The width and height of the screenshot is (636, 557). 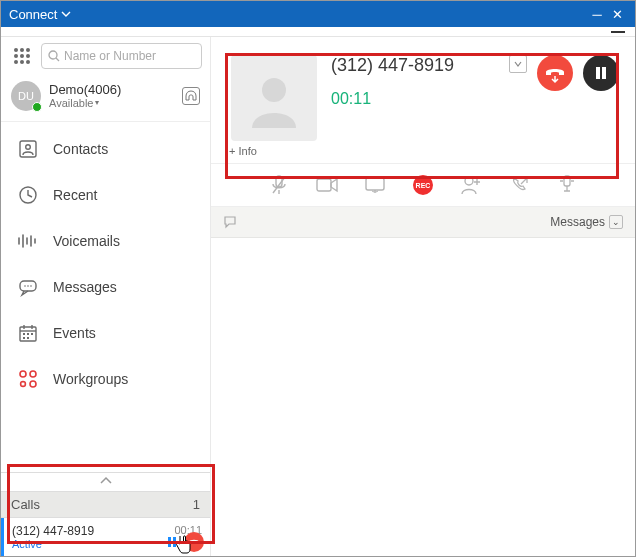 I want to click on caller-avatar, so click(x=274, y=98).